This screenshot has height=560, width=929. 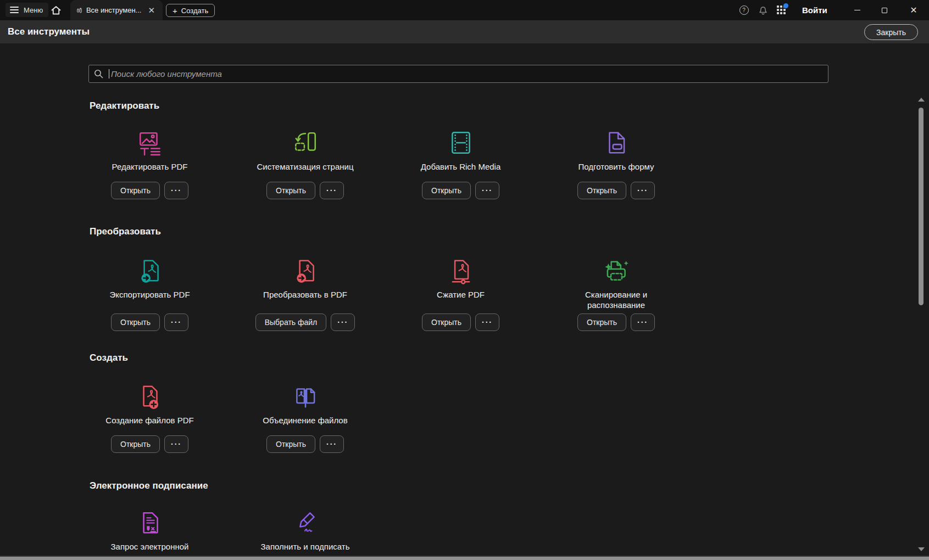 What do you see at coordinates (150, 167) in the screenshot?
I see `tool-label: Редактировать PDF` at bounding box center [150, 167].